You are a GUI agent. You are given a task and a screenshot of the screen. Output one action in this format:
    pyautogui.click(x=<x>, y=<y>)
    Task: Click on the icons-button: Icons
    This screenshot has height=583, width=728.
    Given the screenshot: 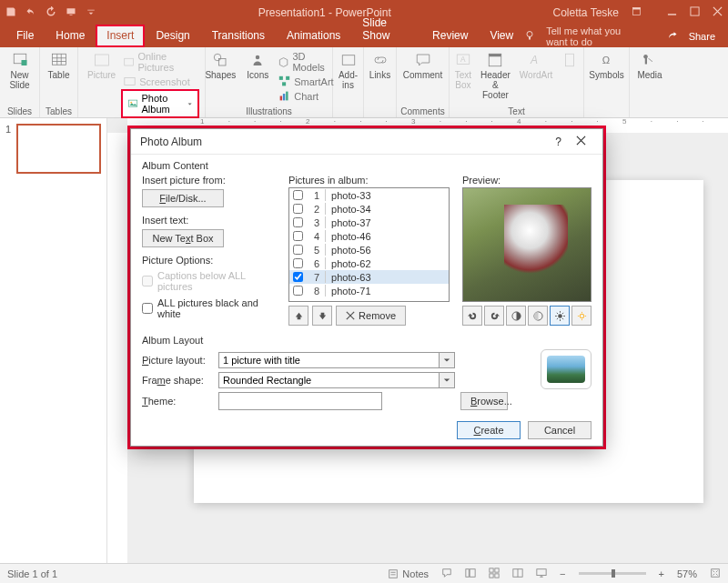 What is the action you would take?
    pyautogui.click(x=258, y=76)
    